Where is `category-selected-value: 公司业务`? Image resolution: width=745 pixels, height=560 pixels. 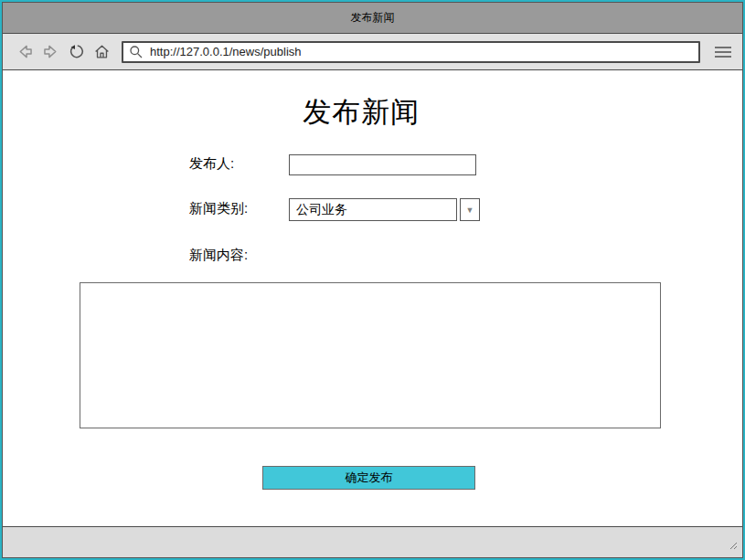 category-selected-value: 公司业务 is located at coordinates (322, 210).